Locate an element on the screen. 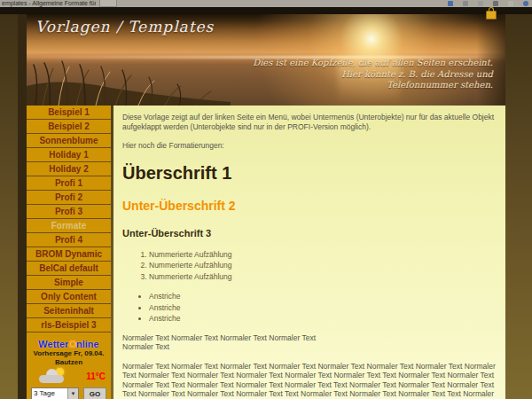  sidebar-item-beispiel-2: Beispiel 2 is located at coordinates (69, 127).